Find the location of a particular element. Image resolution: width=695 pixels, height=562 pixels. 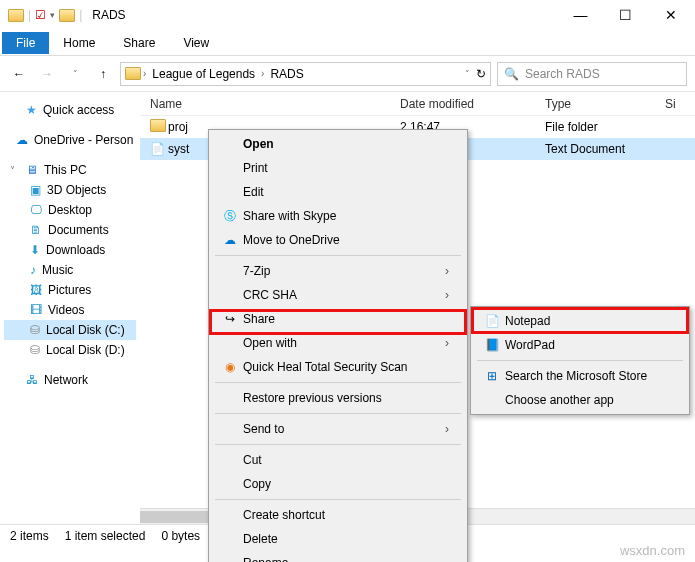

nav-label: This PC is located at coordinates (66, 170).